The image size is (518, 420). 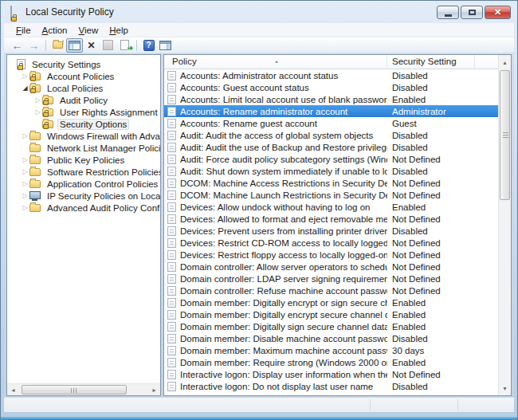 What do you see at coordinates (332, 290) in the screenshot?
I see `policy-row: Domain controller: Refuse machine accoun…` at bounding box center [332, 290].